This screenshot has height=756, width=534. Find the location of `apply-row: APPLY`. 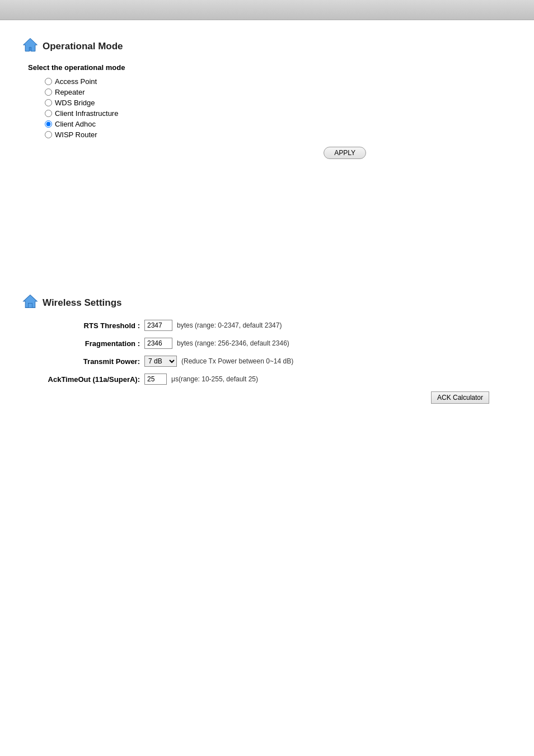

apply-row: APPLY is located at coordinates (267, 153).